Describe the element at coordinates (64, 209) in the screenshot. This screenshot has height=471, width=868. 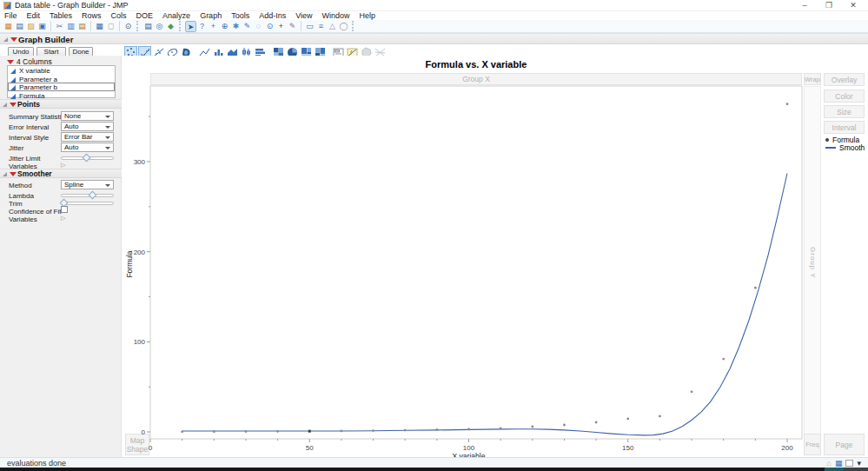
I see `confidence-of-fit-checkbox` at that location.